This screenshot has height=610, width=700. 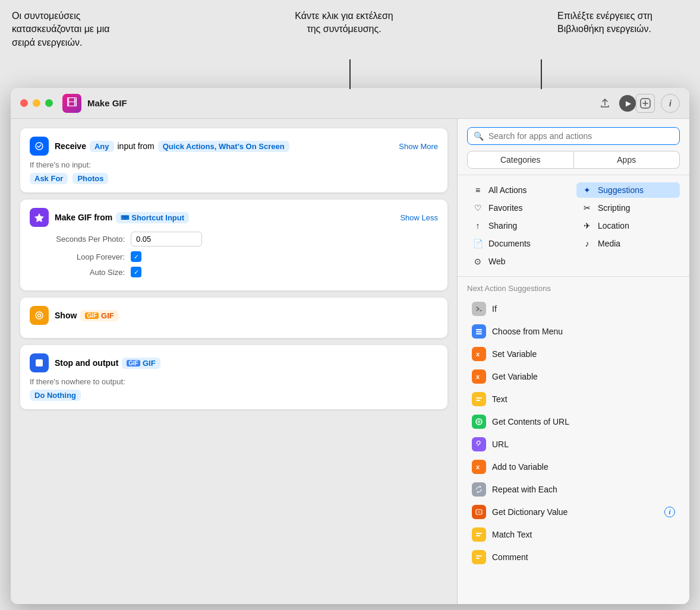 What do you see at coordinates (37, 103) in the screenshot?
I see `minimize-button` at bounding box center [37, 103].